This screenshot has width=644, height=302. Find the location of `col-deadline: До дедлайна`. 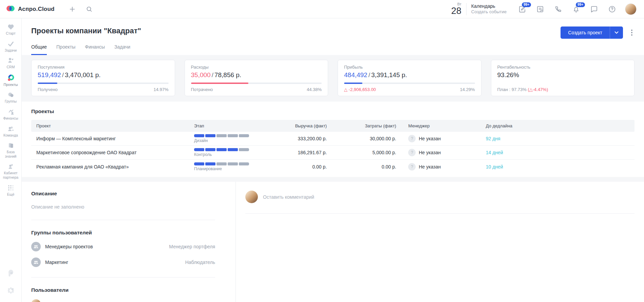

col-deadline: До дедлайна is located at coordinates (554, 126).